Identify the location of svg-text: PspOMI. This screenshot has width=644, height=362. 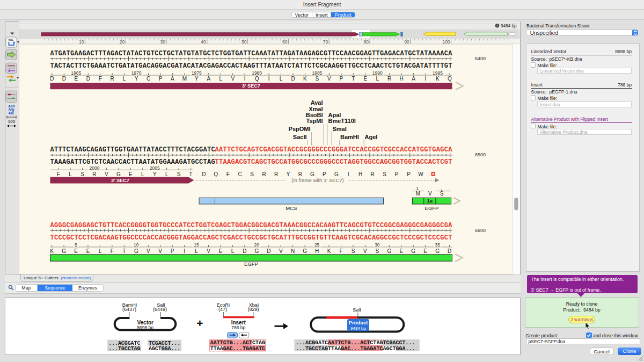
(299, 129).